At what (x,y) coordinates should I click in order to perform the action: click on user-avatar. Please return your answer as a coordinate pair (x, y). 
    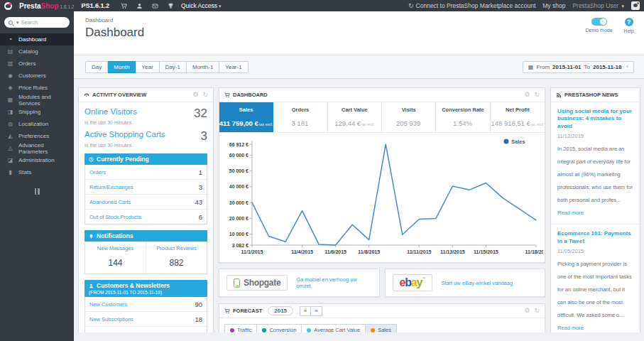
    Looking at the image, I should click on (635, 6).